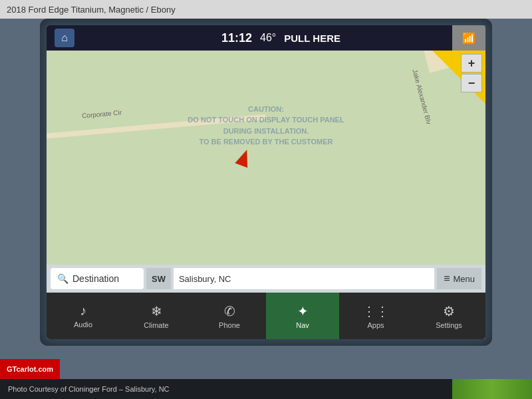  I want to click on menu-lines-icon: ≡, so click(447, 279).